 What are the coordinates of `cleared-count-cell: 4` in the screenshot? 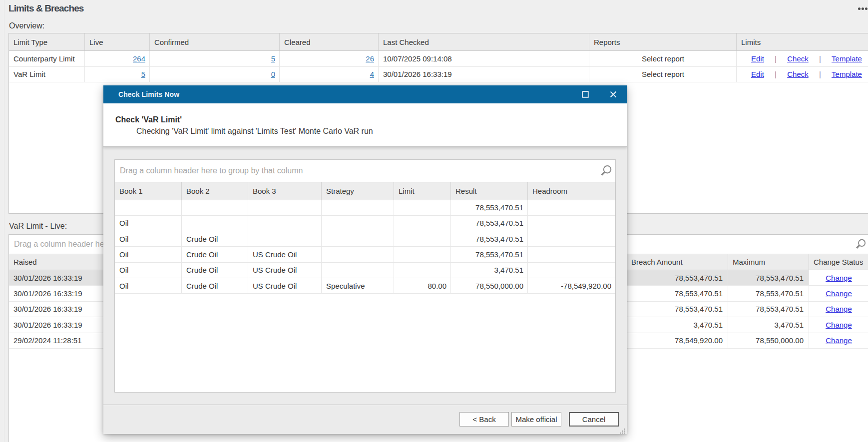 It's located at (329, 75).